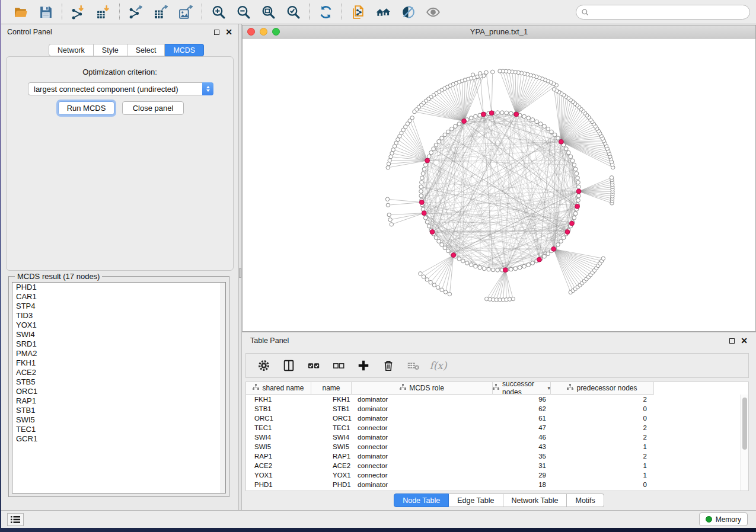  I want to click on refresh-button, so click(326, 12).